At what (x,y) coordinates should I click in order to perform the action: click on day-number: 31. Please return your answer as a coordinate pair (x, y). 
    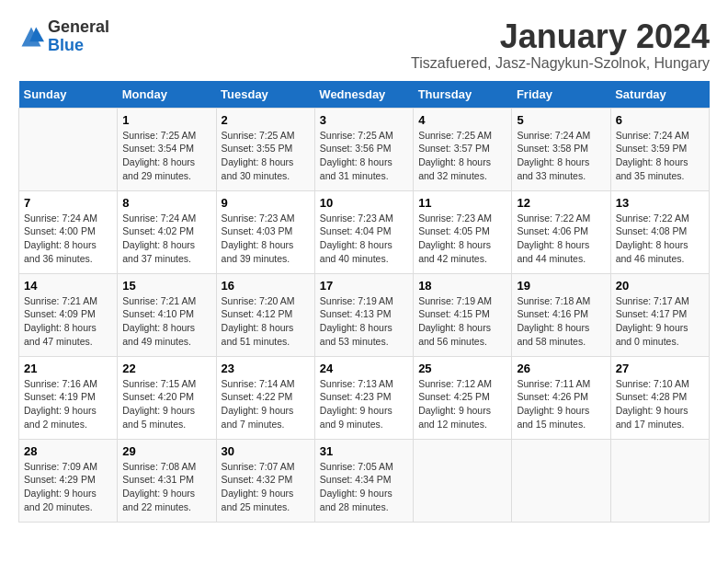
    Looking at the image, I should click on (364, 451).